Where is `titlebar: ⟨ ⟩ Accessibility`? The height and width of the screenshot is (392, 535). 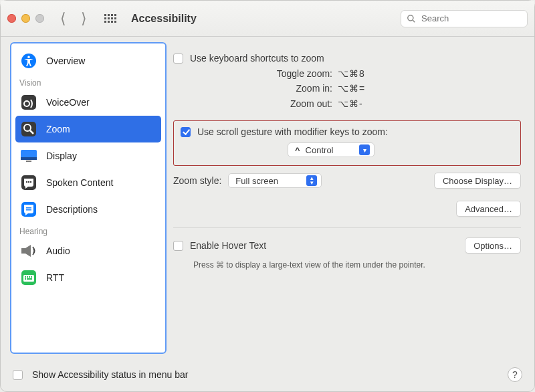
titlebar: ⟨ ⟩ Accessibility is located at coordinates (268, 19).